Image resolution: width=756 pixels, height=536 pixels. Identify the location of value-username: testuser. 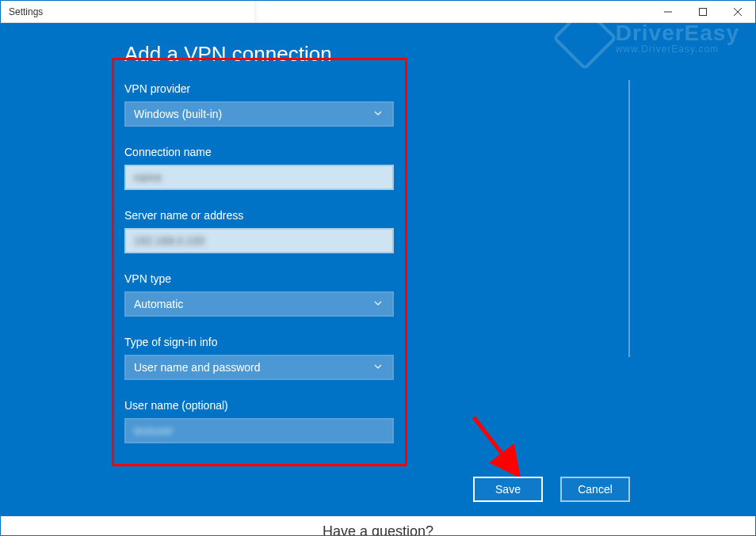
(154, 431).